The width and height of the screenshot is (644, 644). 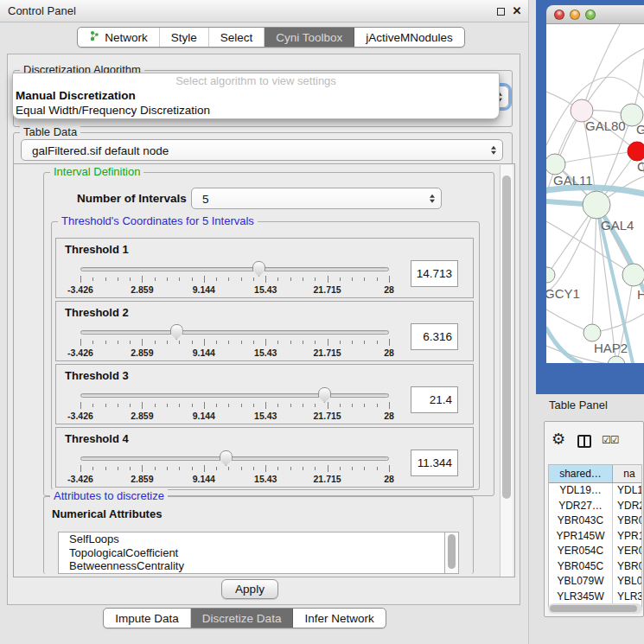 What do you see at coordinates (628, 552) in the screenshot?
I see `table-cell: YER0` at bounding box center [628, 552].